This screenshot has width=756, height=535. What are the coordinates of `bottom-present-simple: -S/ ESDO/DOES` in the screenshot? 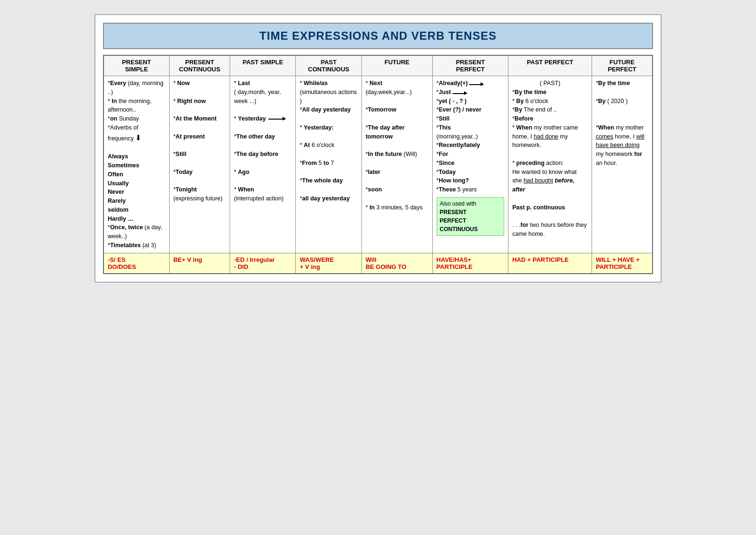 It's located at (136, 263).